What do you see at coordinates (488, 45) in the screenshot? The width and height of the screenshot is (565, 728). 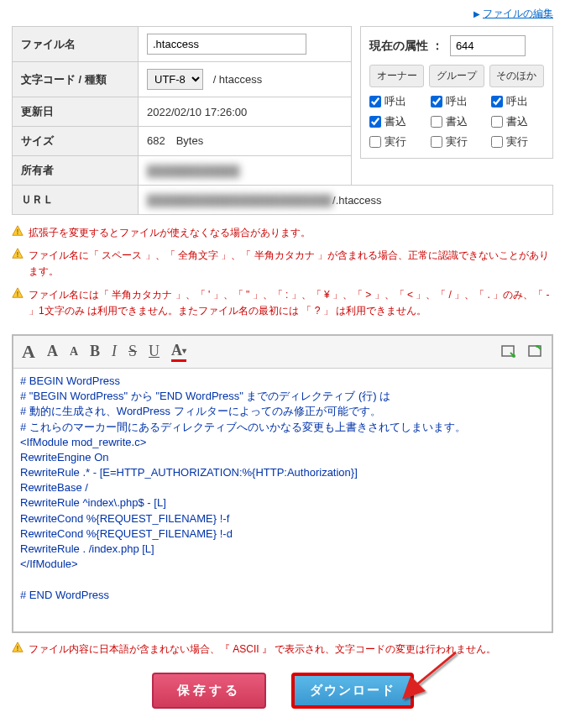 I see `attr-value-input` at bounding box center [488, 45].